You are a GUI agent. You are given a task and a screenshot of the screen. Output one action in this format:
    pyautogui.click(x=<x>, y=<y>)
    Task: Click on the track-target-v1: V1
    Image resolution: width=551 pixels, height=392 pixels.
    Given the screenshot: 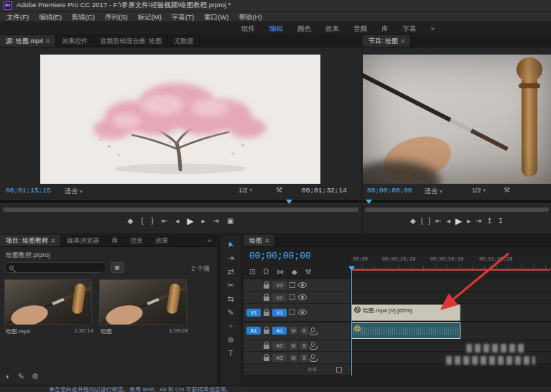 What is the action you would take?
    pyautogui.click(x=279, y=313)
    